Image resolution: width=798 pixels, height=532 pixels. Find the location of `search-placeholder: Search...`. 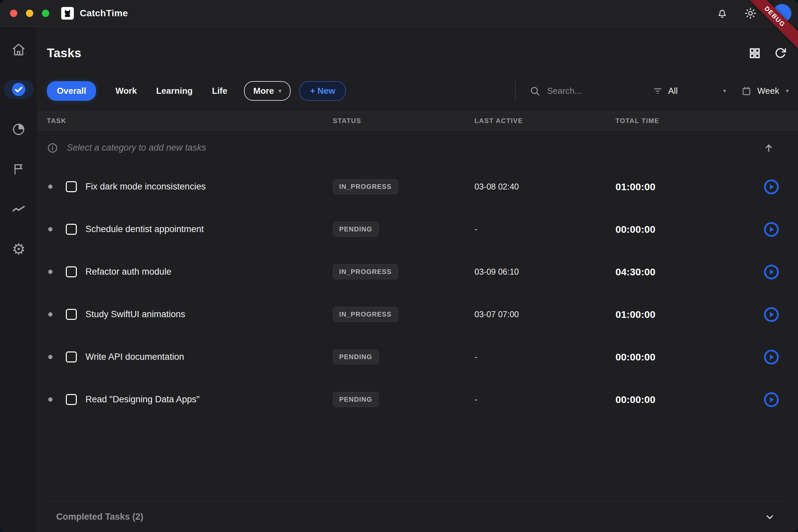

search-placeholder: Search... is located at coordinates (564, 91).